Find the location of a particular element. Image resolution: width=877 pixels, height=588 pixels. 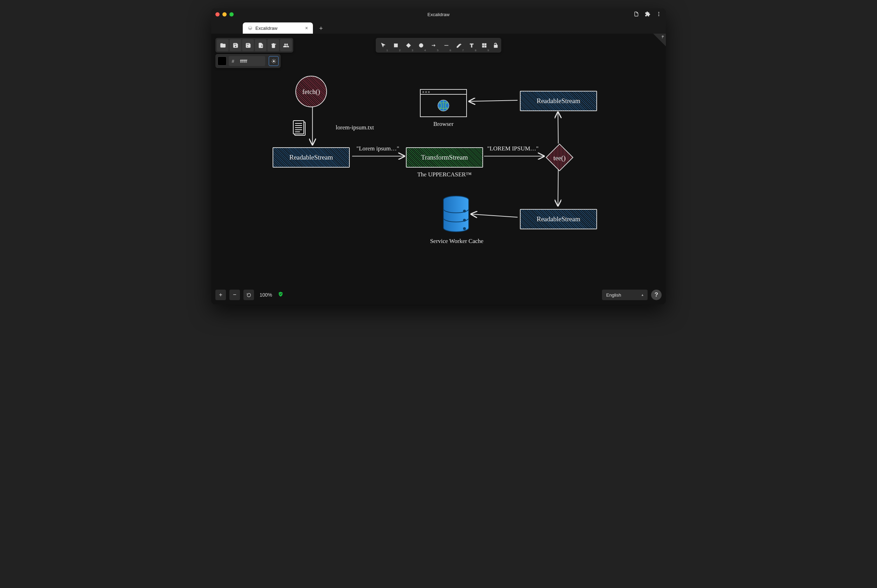

file-name-label: lorem-ipsum.txt is located at coordinates (355, 128).